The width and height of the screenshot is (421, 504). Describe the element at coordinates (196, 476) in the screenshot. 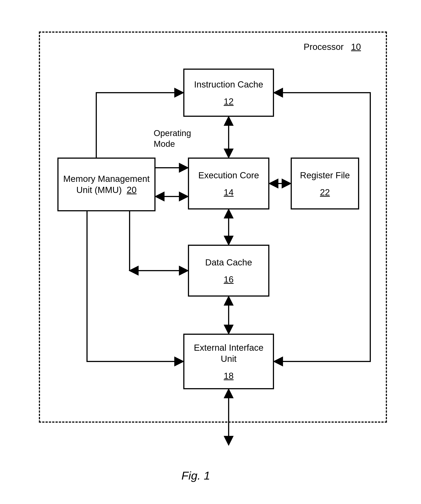

I see `figure-caption: Fig. 1` at that location.